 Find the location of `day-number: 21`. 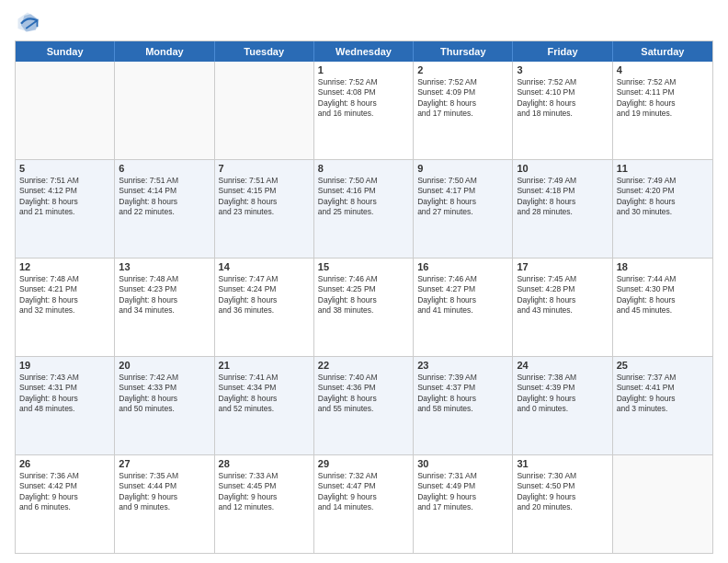

day-number: 21 is located at coordinates (265, 365).